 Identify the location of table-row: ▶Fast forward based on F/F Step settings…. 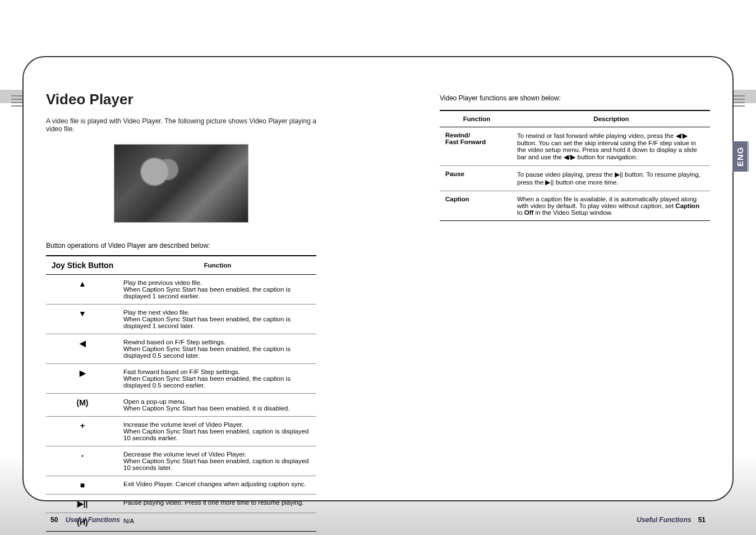
(181, 379).